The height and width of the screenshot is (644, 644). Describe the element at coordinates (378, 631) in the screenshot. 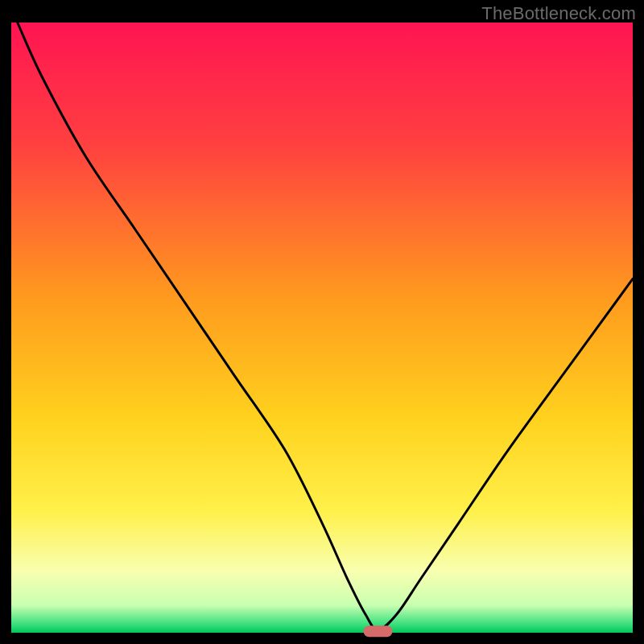

I see `optimal-marker` at that location.